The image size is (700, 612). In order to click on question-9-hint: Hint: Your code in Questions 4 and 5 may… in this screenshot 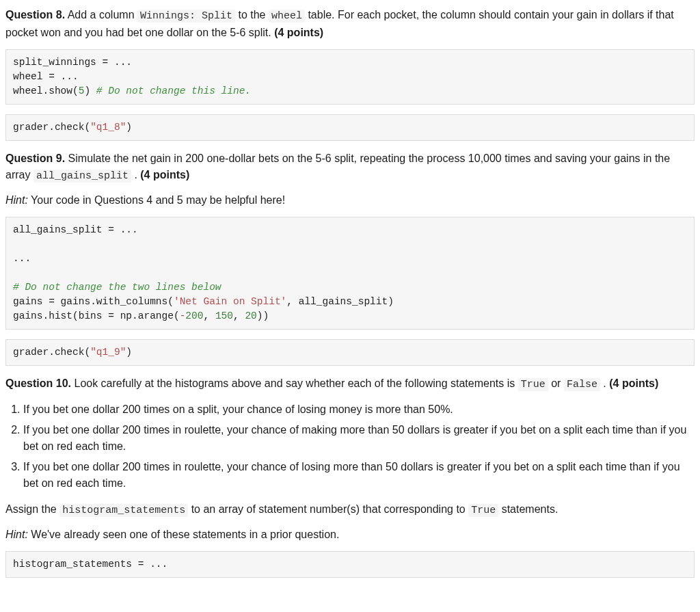, I will do `click(350, 200)`.